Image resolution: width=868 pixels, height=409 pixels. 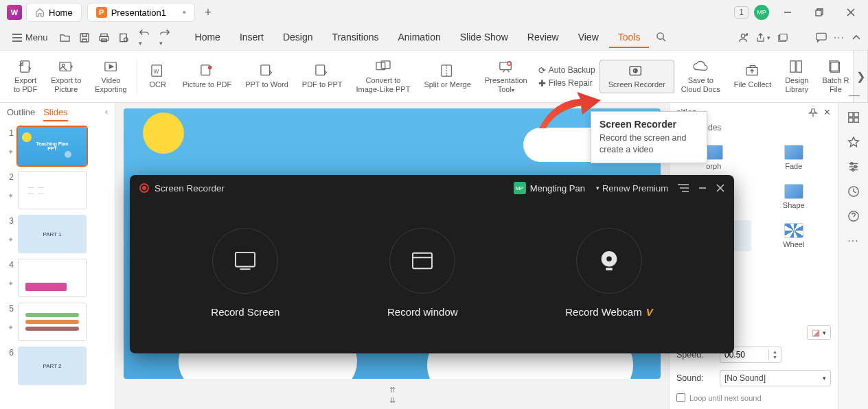 I want to click on recorder-minimize-icon, so click(x=703, y=188).